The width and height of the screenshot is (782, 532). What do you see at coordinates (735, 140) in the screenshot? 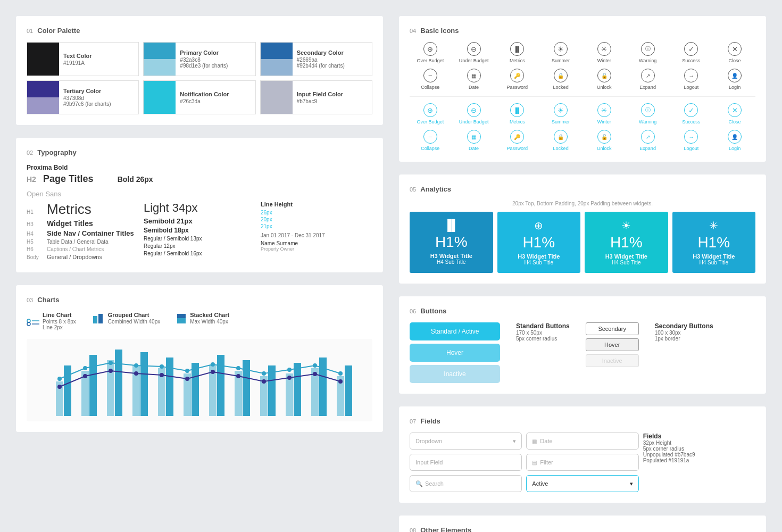
I see `icon-login-active: 👤 Login` at bounding box center [735, 140].